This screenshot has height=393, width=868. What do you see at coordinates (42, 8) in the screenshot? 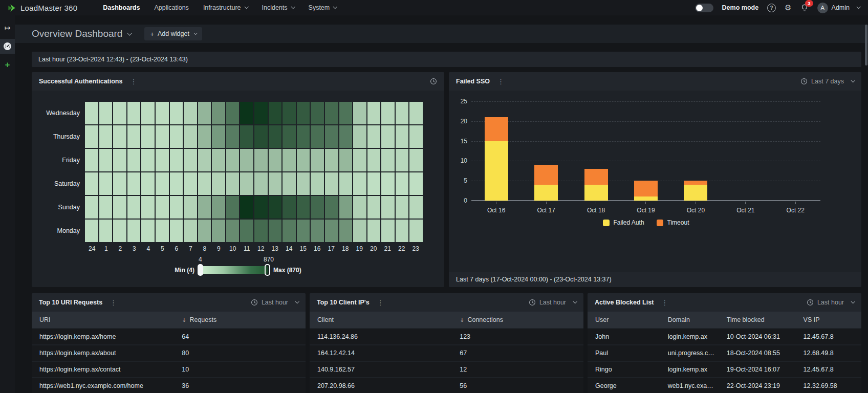
I see `brand: LoadMaster 360` at bounding box center [42, 8].